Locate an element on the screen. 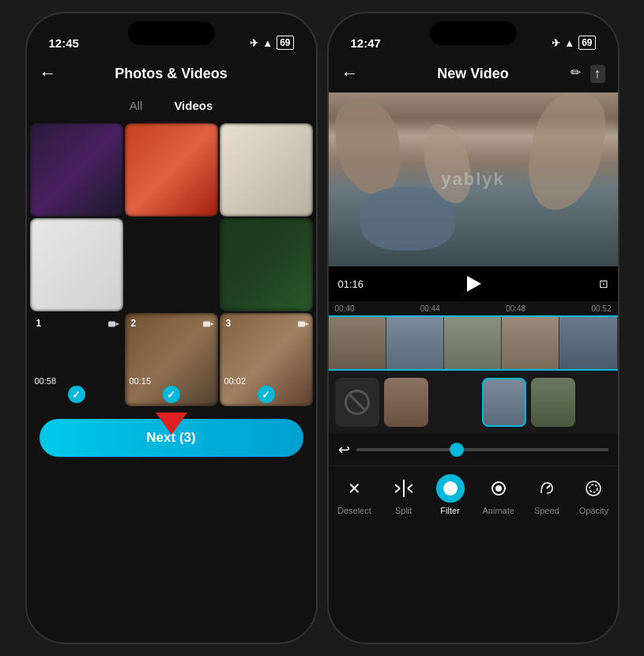 The image size is (644, 656). share-icon: ↑ is located at coordinates (597, 74).